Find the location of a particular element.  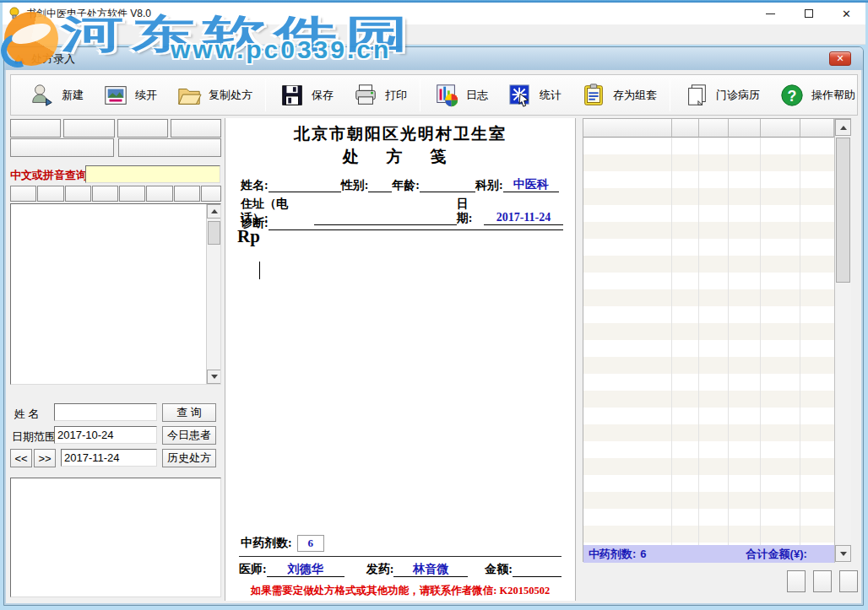

toolbar-button: 日志 is located at coordinates (461, 95).